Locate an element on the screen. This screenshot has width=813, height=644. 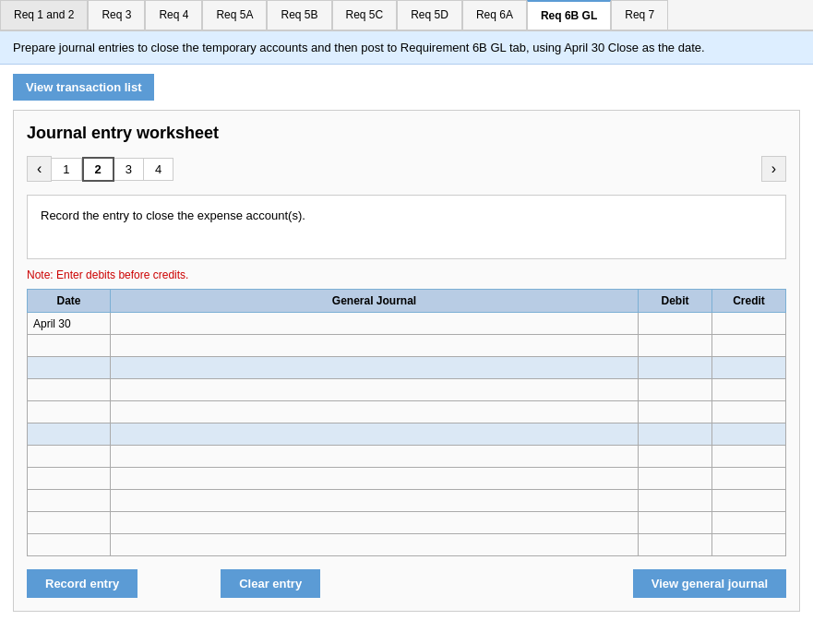
prev-page-arrow: ‹ is located at coordinates (39, 169).